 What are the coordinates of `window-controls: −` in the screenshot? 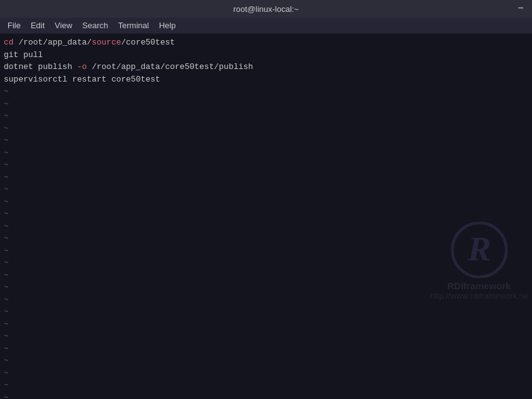 It's located at (521, 9).